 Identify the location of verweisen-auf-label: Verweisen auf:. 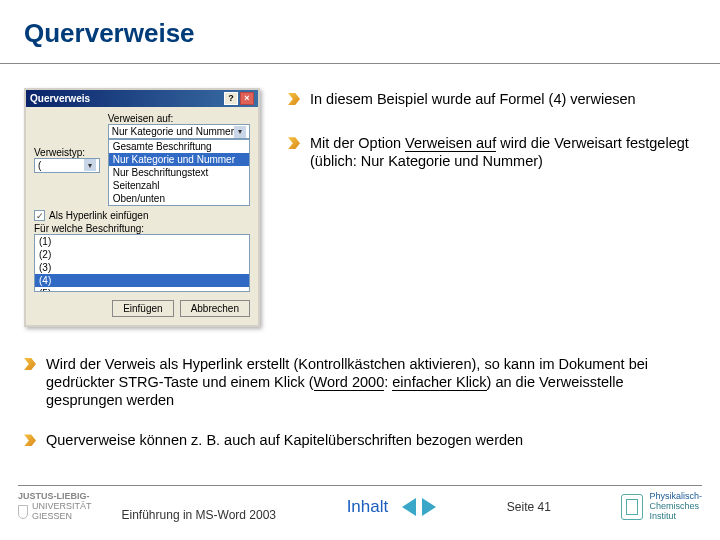
(179, 118).